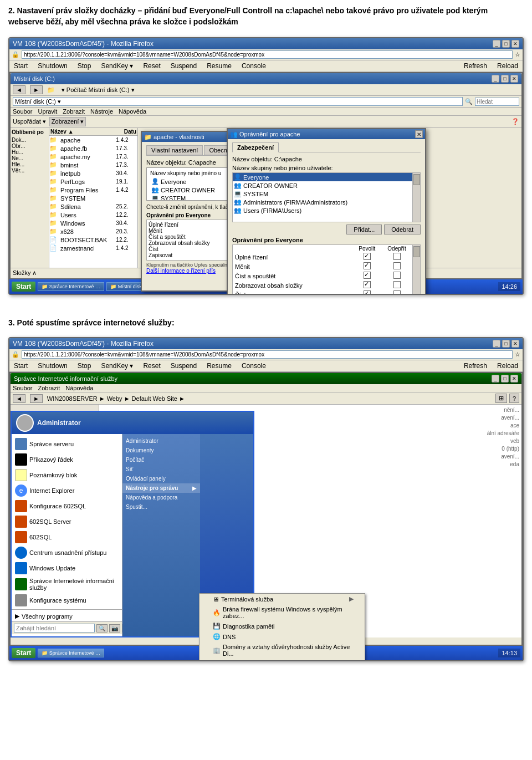 The image size is (532, 760). What do you see at coordinates (37, 399) in the screenshot?
I see `iis-forward-btn: ►` at bounding box center [37, 399].